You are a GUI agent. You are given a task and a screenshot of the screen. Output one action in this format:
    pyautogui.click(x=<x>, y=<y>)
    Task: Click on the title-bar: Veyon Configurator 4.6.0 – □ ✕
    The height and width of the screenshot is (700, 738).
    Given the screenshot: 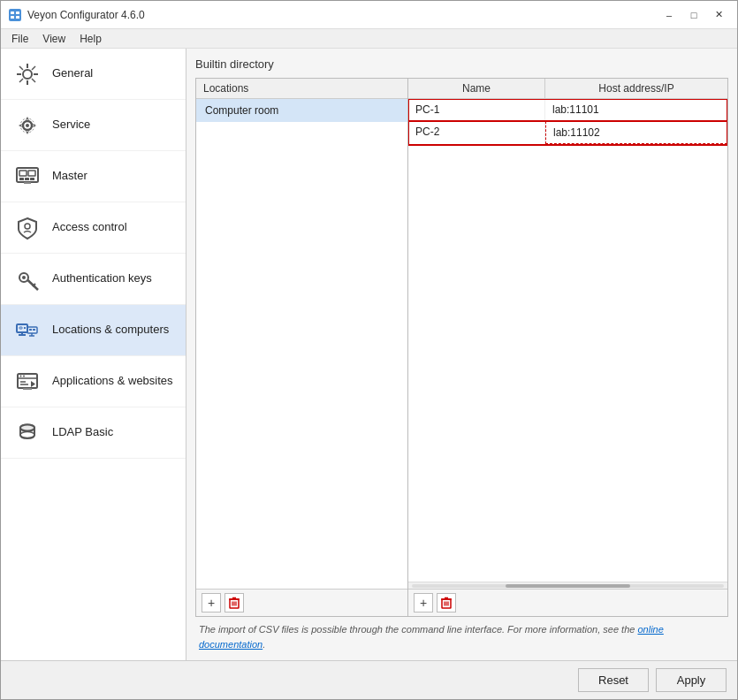 What is the action you would take?
    pyautogui.click(x=369, y=15)
    